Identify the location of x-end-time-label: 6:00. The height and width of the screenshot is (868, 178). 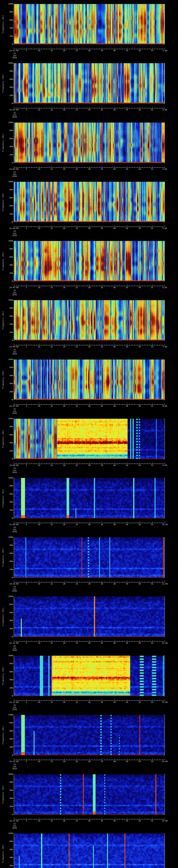
(165, 288).